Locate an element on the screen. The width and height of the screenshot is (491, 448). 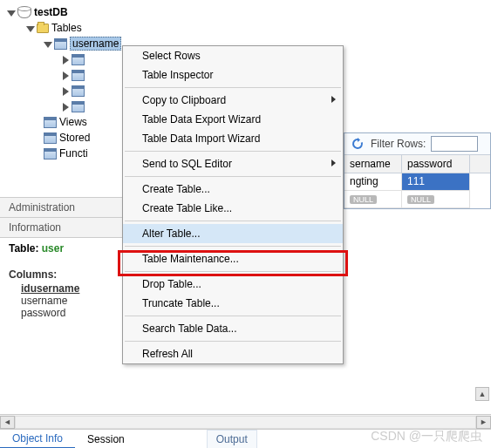
table-name: user is located at coordinates (52, 248).